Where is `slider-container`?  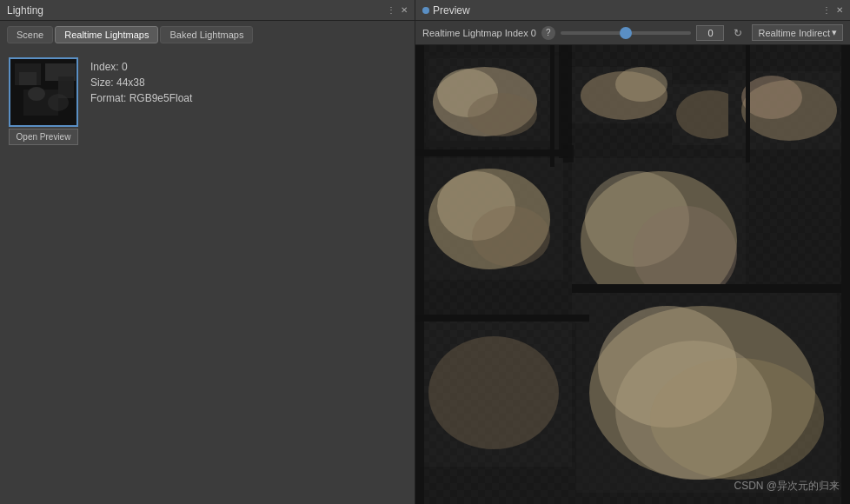
slider-container is located at coordinates (626, 33).